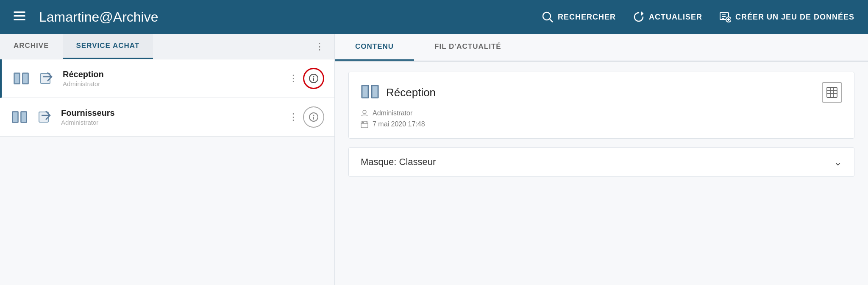 This screenshot has height=285, width=868. Describe the element at coordinates (172, 75) in the screenshot. I see `reception-title: Réception` at that location.